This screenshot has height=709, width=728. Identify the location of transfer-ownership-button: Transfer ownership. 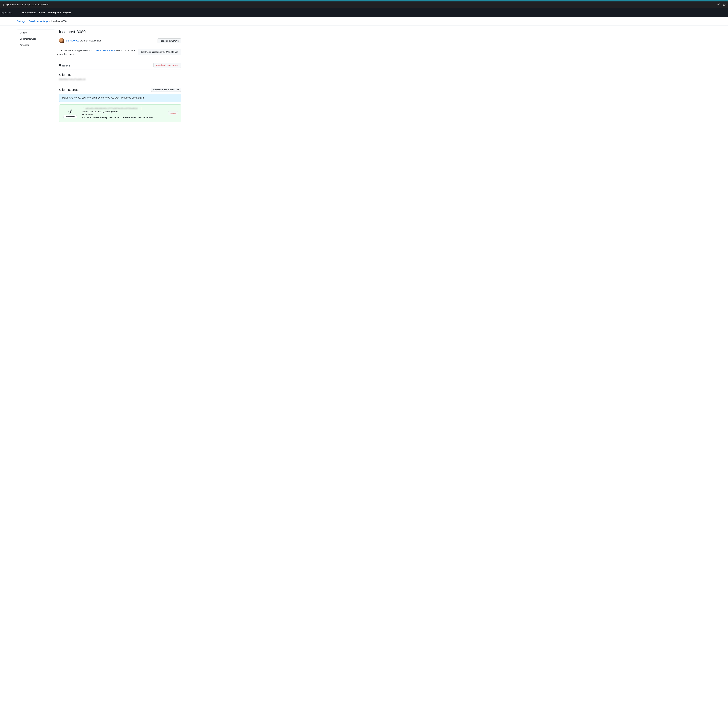
(169, 41).